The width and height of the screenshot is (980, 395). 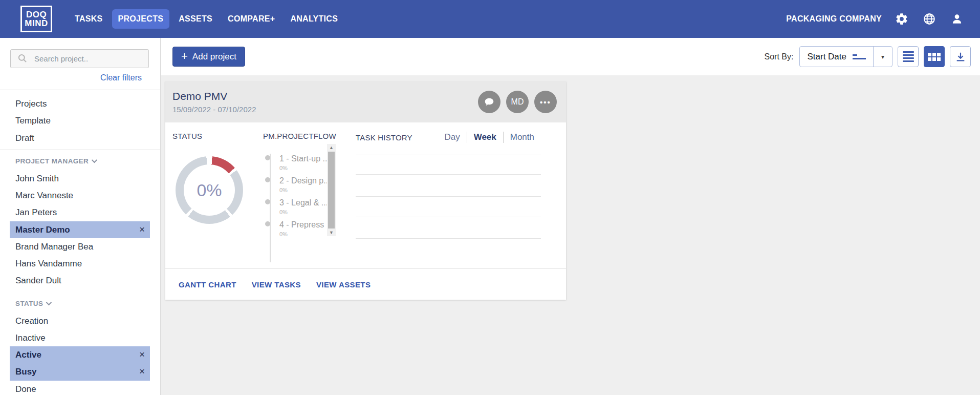 What do you see at coordinates (80, 372) in the screenshot?
I see `status-item-busy: Busy ×` at bounding box center [80, 372].